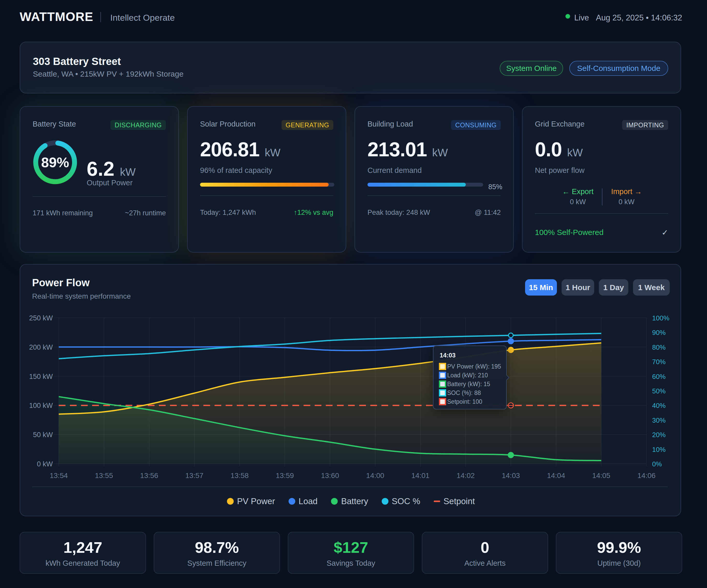 This screenshot has width=707, height=588. Describe the element at coordinates (659, 435) in the screenshot. I see `svg-text: 20%` at that location.